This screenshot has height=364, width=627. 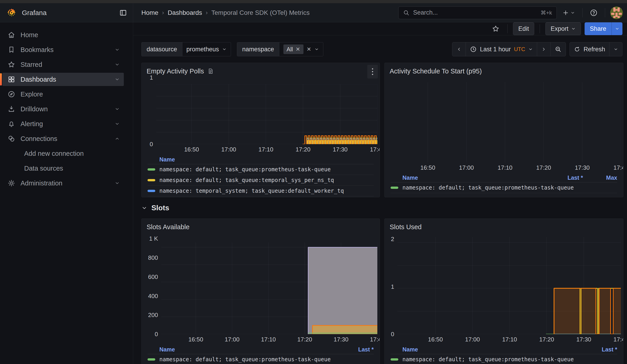 What do you see at coordinates (63, 65) in the screenshot?
I see `sidebar-item-starred: Starred` at bounding box center [63, 65].